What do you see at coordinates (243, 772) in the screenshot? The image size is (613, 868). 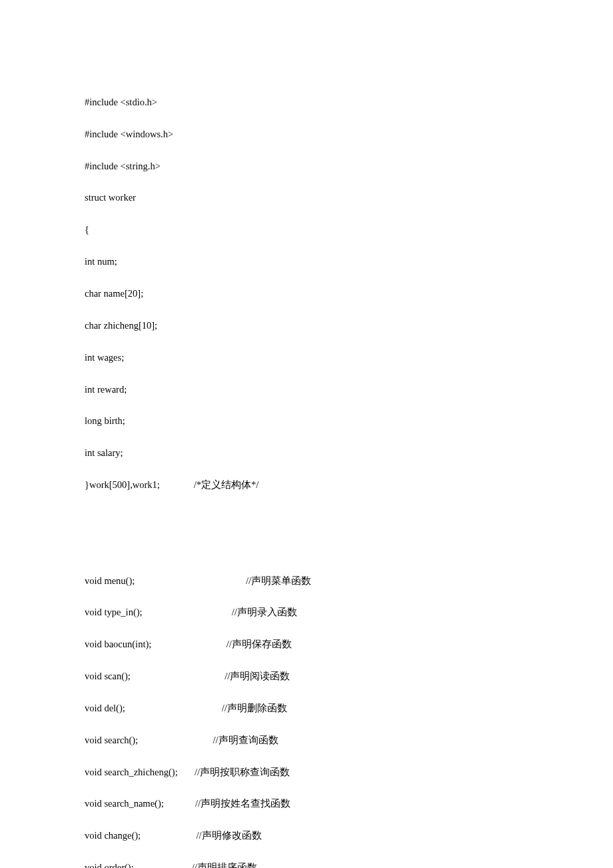 I see `code-comment: //声明按职称查询函数` at bounding box center [243, 772].